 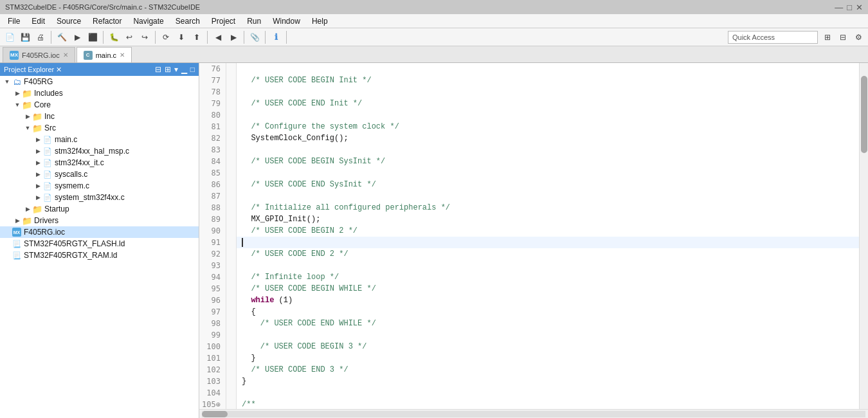 I want to click on tree-item-Drivers: ▶📁Drivers, so click(x=99, y=221).